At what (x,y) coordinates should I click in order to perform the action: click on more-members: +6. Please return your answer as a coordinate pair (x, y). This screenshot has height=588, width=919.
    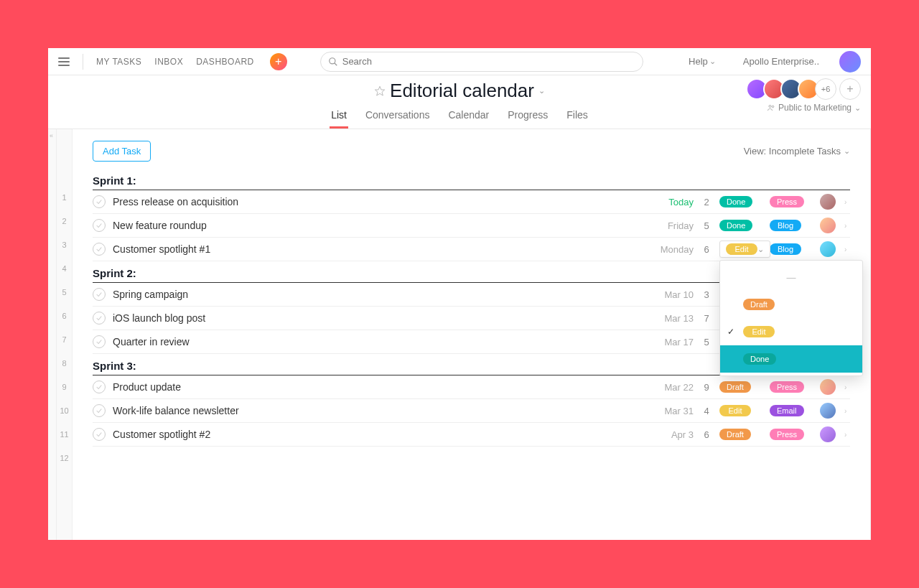
    Looking at the image, I should click on (826, 89).